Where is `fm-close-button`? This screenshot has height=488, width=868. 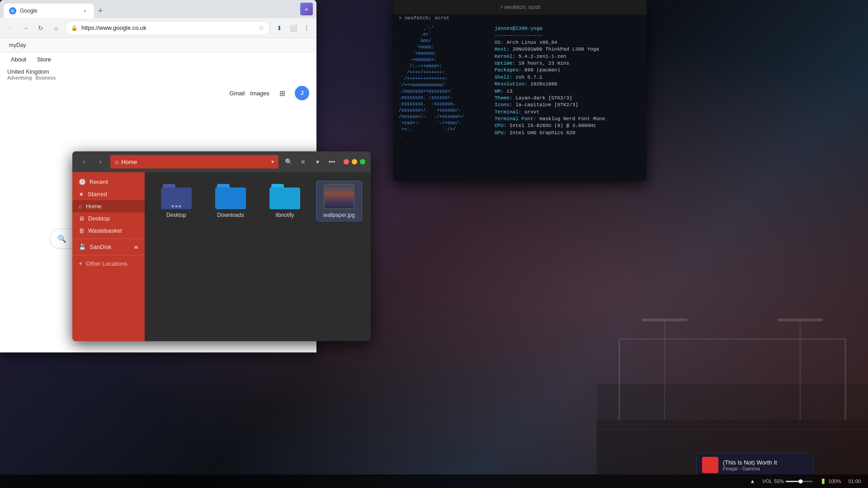 fm-close-button is located at coordinates (346, 162).